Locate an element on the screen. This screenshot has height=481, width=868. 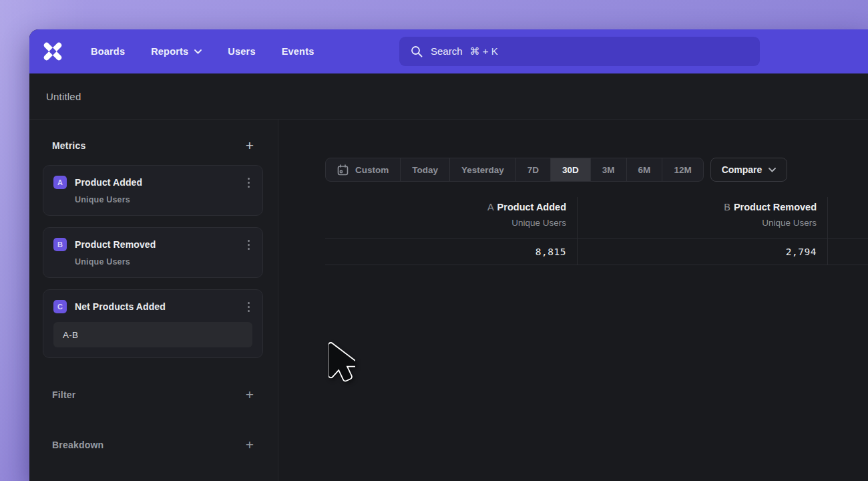
search-input: Search ⌘ + K is located at coordinates (580, 51).